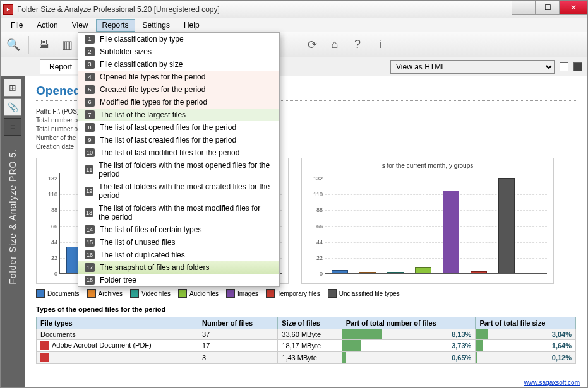 Image resolution: width=588 pixels, height=388 pixels. What do you see at coordinates (179, 115) in the screenshot?
I see `reports-menu-item-7: 7The list of the largest files` at bounding box center [179, 115].